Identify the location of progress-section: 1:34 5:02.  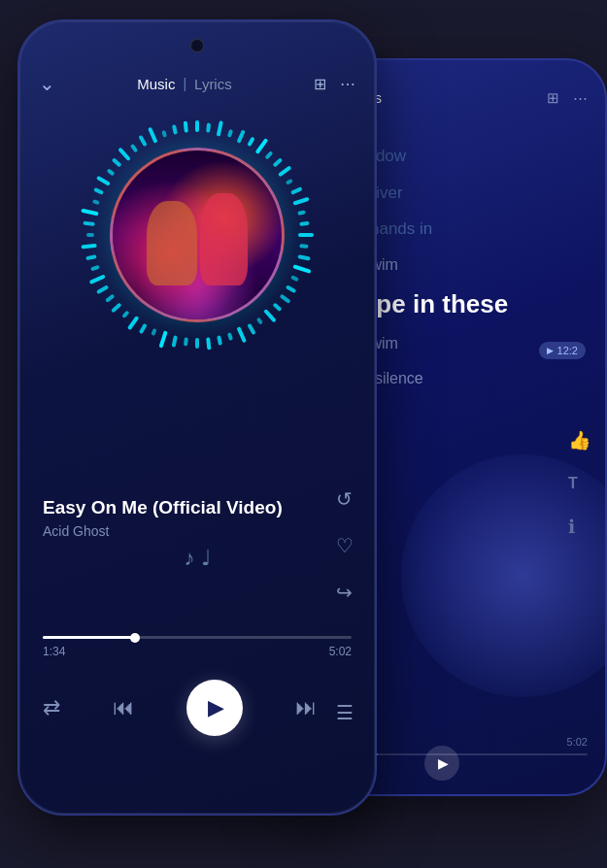
(197, 647).